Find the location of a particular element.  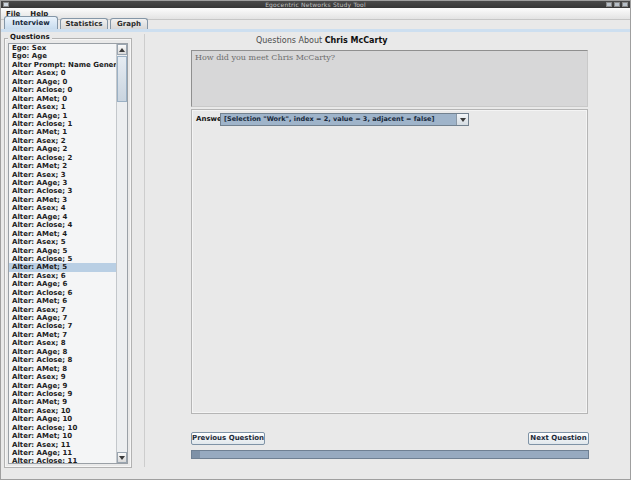

question-list-item: Alter: AAge; 11 is located at coordinates (63, 453).